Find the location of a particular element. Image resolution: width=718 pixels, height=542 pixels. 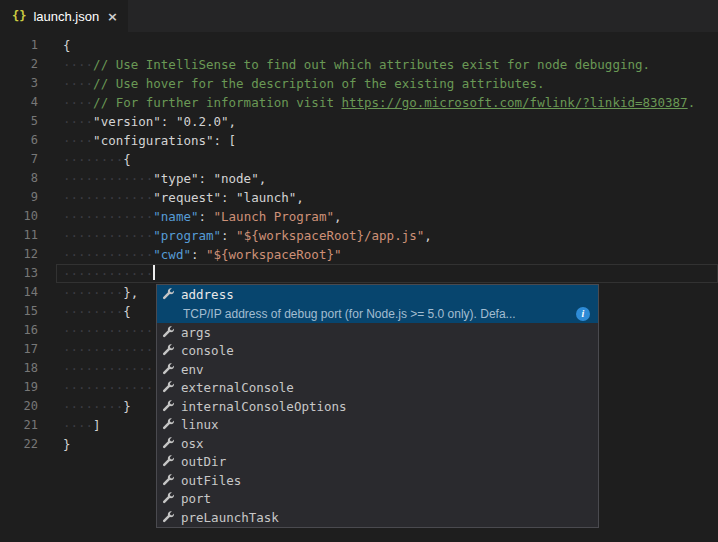

code-line: 3····// Use hover for the description of… is located at coordinates (359, 84).